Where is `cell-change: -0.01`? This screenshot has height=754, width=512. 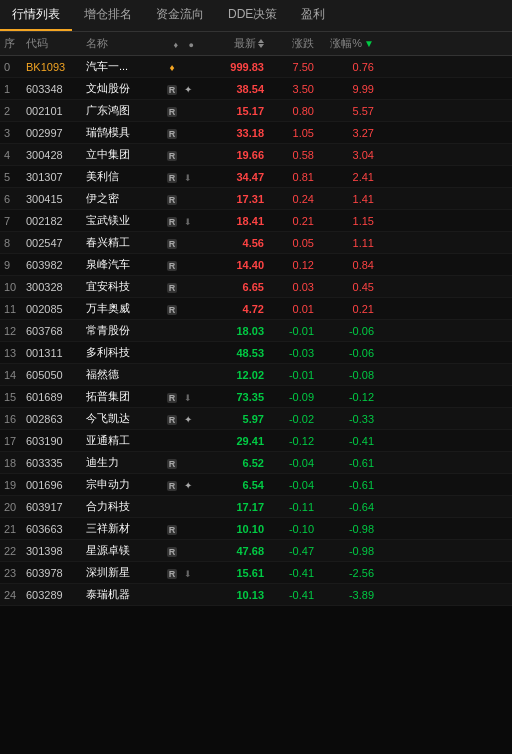 cell-change: -0.01 is located at coordinates (291, 331).